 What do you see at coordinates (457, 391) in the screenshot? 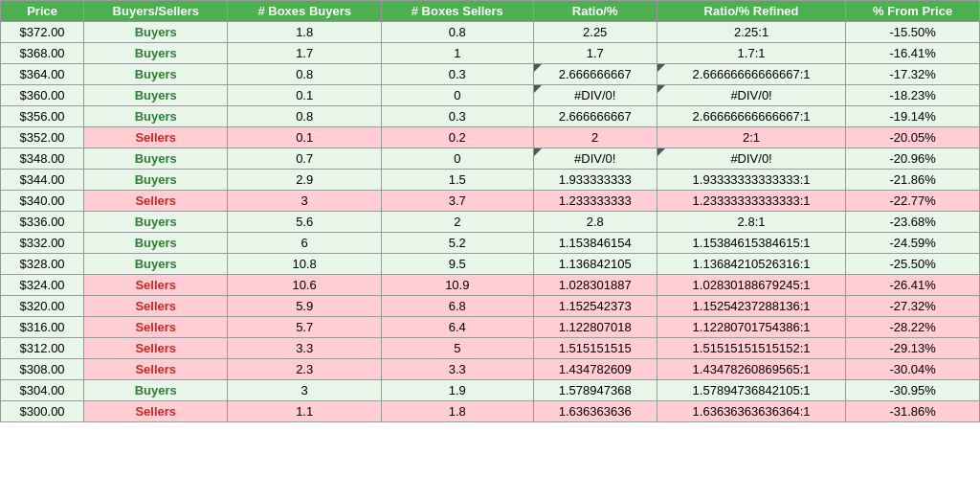
I see `boxes-sellers-cell: 1.9` at bounding box center [457, 391].